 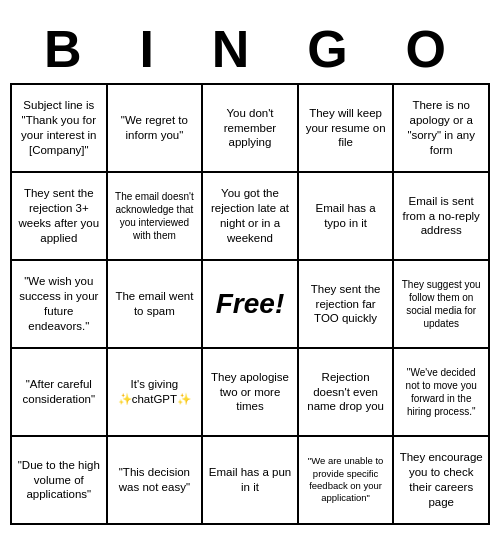 I want to click on bingo-cell-14: They suggest you follow them on social m…, so click(x=442, y=305).